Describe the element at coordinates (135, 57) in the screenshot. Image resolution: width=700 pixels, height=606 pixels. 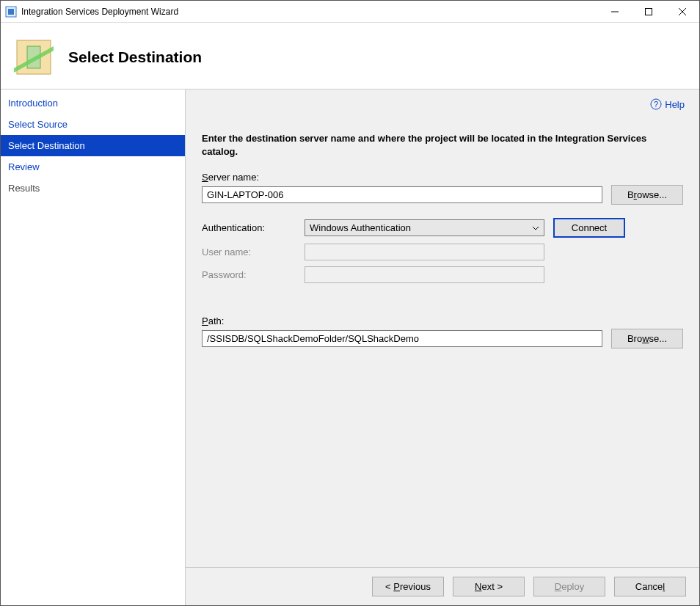
I see `page-title: Select Destination` at that location.